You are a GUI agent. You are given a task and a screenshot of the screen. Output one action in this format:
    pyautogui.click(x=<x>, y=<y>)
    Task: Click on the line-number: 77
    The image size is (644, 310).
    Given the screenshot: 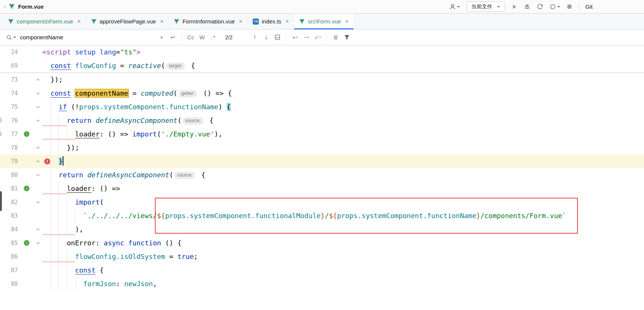 What is the action you would take?
    pyautogui.click(x=9, y=134)
    